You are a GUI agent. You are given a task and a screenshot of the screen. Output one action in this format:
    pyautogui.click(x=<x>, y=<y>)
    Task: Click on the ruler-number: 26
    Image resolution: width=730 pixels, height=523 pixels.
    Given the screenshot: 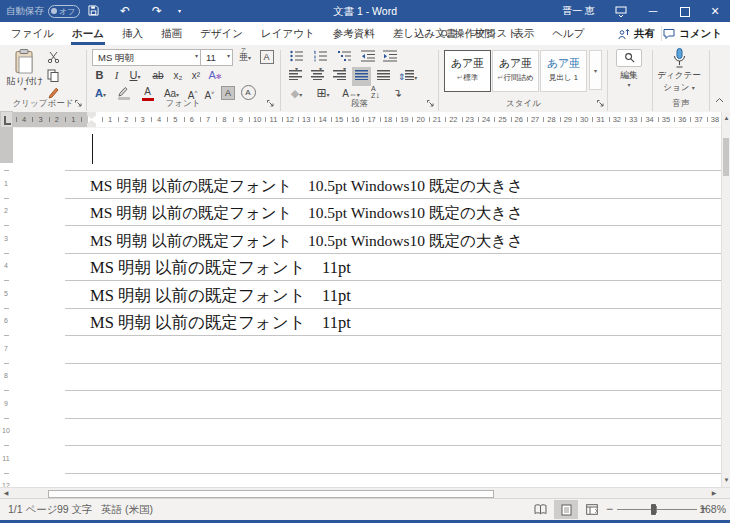 What is the action you would take?
    pyautogui.click(x=519, y=120)
    